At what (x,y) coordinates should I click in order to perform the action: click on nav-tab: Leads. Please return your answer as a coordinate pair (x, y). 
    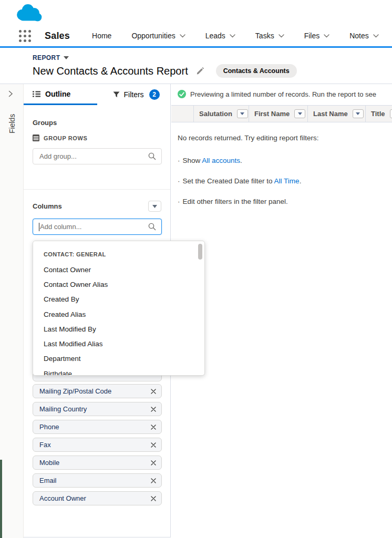
    Looking at the image, I should click on (221, 36).